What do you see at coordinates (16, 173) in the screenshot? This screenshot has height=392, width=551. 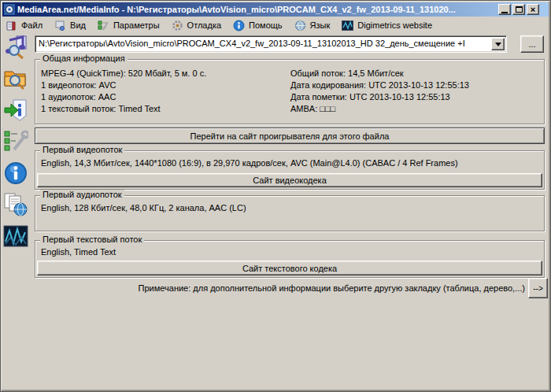 I see `toolbar-about-button` at bounding box center [16, 173].